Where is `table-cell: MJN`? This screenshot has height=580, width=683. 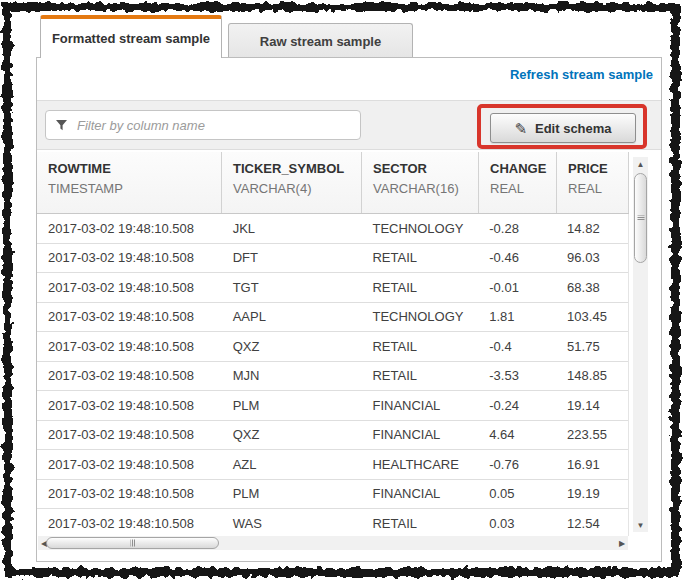 table-cell: MJN is located at coordinates (292, 376).